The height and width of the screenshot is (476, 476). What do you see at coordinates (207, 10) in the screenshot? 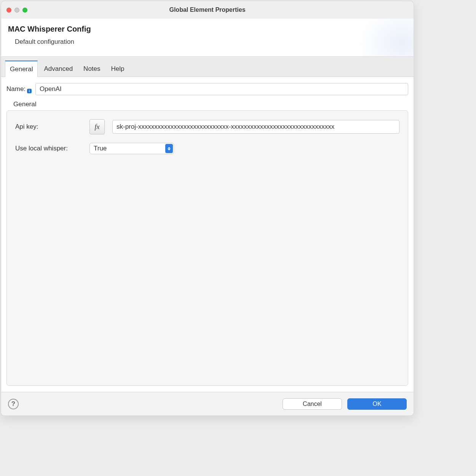
I see `window-title: Global Element Properties` at bounding box center [207, 10].